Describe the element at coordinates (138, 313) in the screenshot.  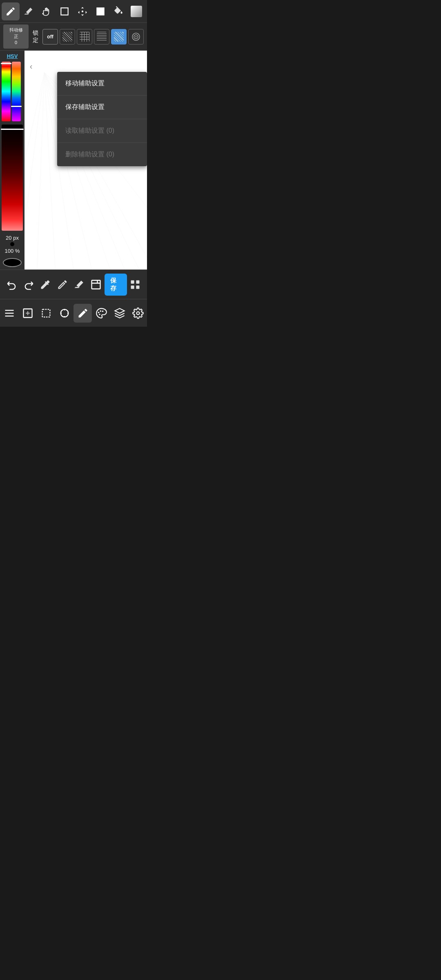
I see `nav-settings-button` at that location.